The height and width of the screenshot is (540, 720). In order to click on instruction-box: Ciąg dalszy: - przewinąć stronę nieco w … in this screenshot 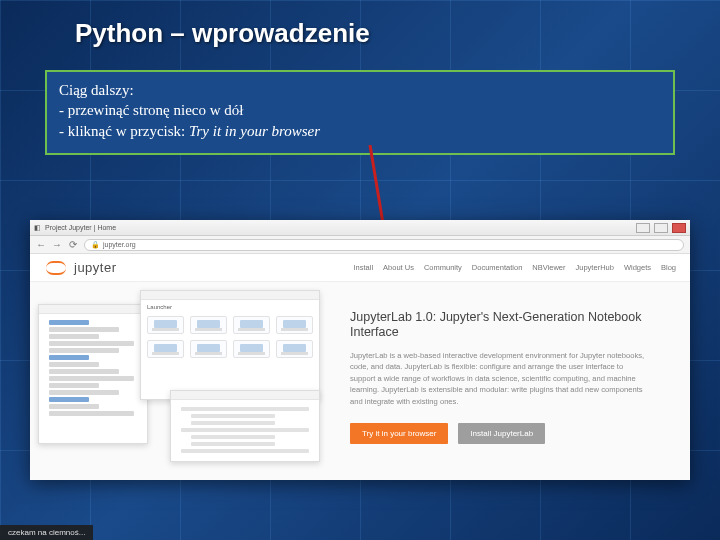, I will do `click(360, 112)`.